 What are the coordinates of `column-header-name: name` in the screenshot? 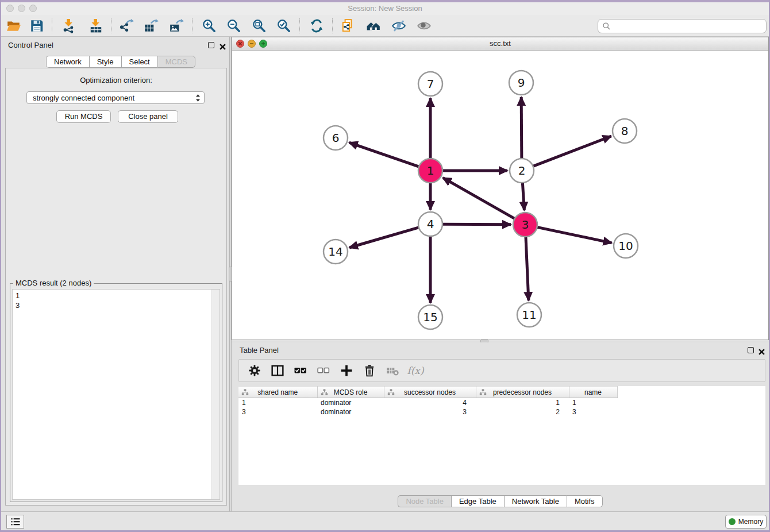 It's located at (593, 392).